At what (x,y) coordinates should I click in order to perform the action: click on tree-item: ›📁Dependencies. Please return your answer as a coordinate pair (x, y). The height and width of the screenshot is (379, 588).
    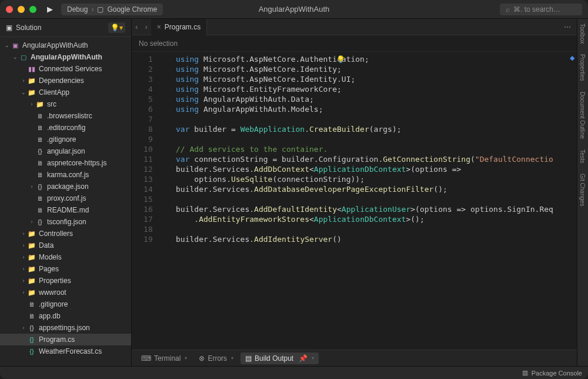
    Looking at the image, I should click on (66, 81).